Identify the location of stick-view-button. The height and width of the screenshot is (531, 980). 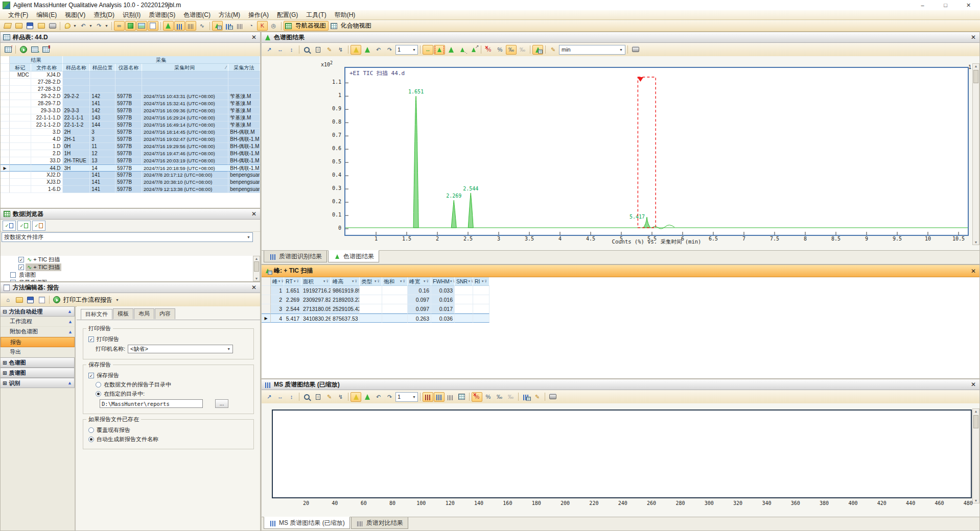
(191, 26).